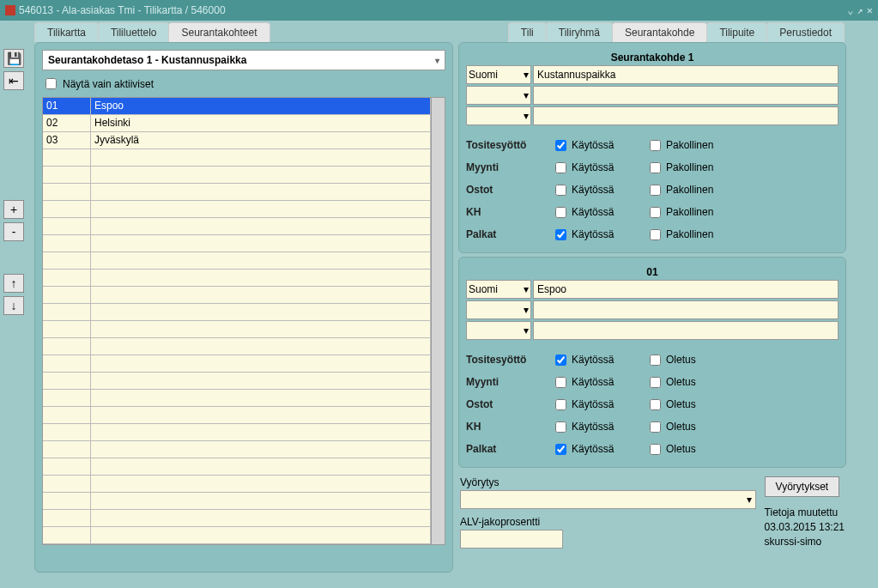 The image size is (878, 588). Describe the element at coordinates (652, 512) in the screenshot. I see `bottom-block: Vyörytys ▾ ALV-jakoprosentti Vyörytykset…` at that location.